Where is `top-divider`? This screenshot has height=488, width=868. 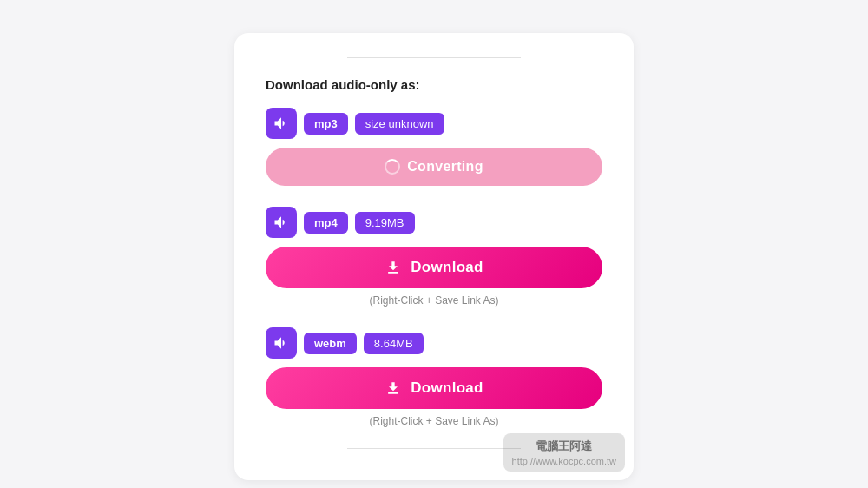 top-divider is located at coordinates (434, 57).